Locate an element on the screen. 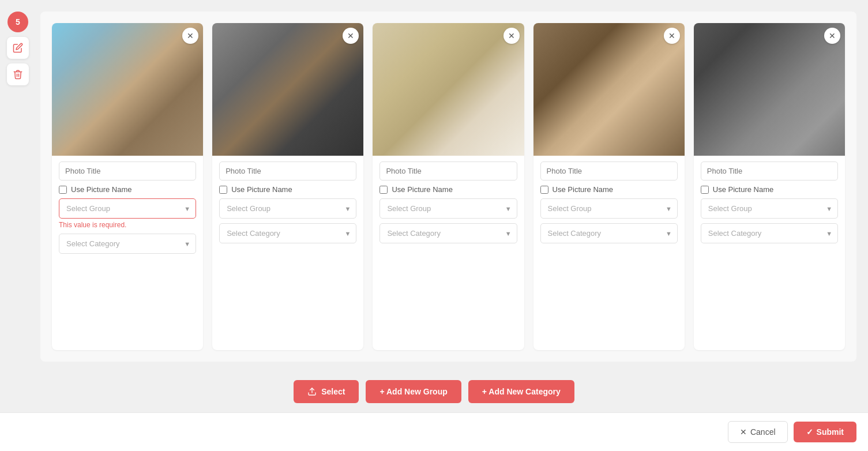 Image resolution: width=868 pixels, height=451 pixels. action-bar: Select + Add New Group + Add New Categor… is located at coordinates (434, 392).